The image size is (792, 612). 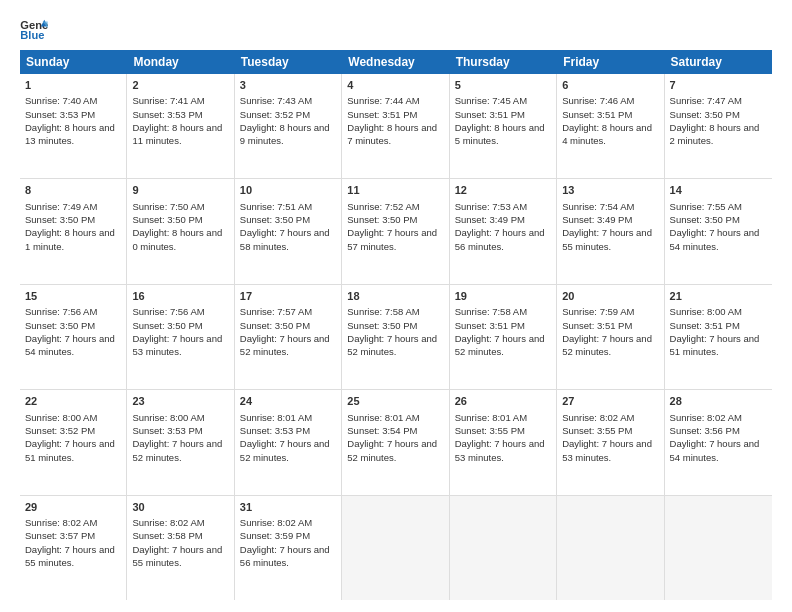 I want to click on sunset-info: Sunset: 3:49 PM, so click(x=503, y=220).